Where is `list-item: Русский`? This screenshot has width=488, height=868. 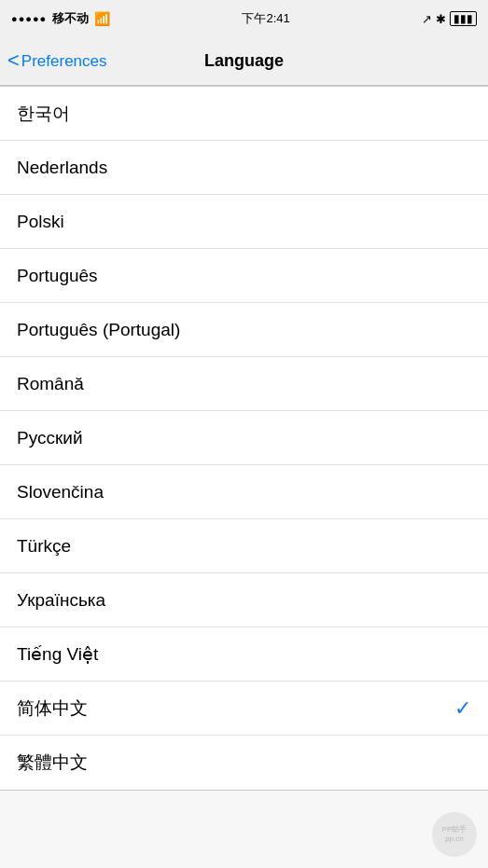 list-item: Русский is located at coordinates (244, 438).